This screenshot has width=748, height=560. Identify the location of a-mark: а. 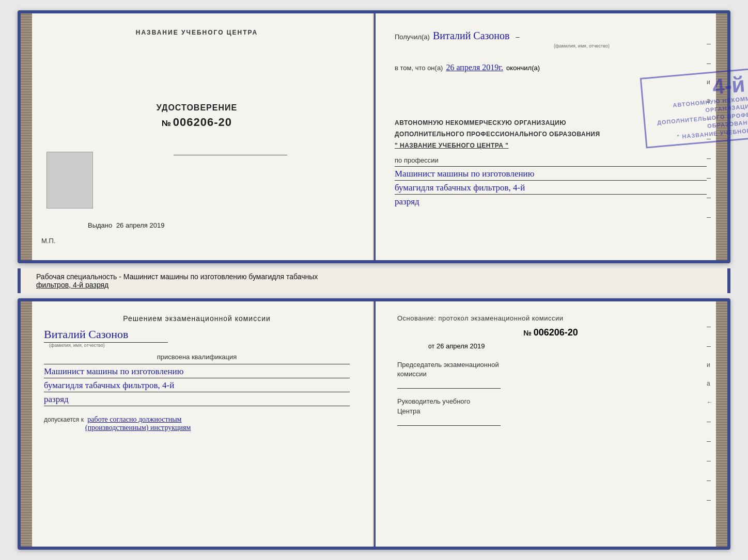
(710, 101).